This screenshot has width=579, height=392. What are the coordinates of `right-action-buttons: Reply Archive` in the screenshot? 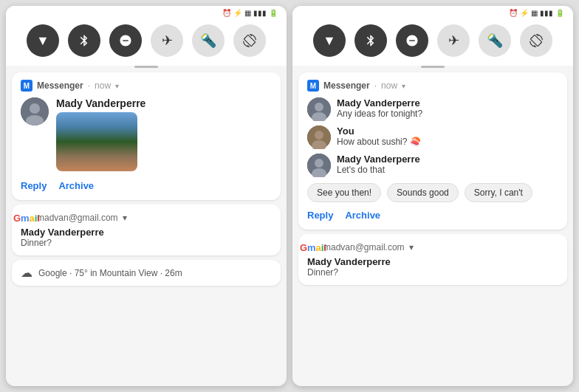 It's located at (433, 216).